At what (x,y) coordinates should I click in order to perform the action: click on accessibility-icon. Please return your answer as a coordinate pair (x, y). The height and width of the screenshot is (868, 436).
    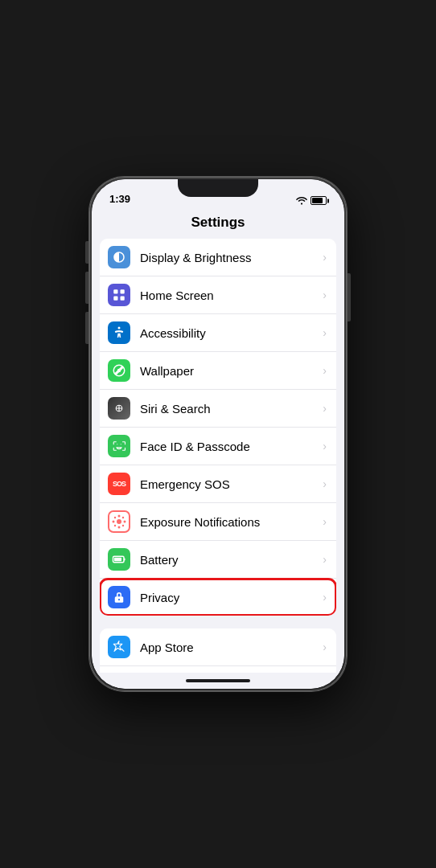
    Looking at the image, I should click on (119, 333).